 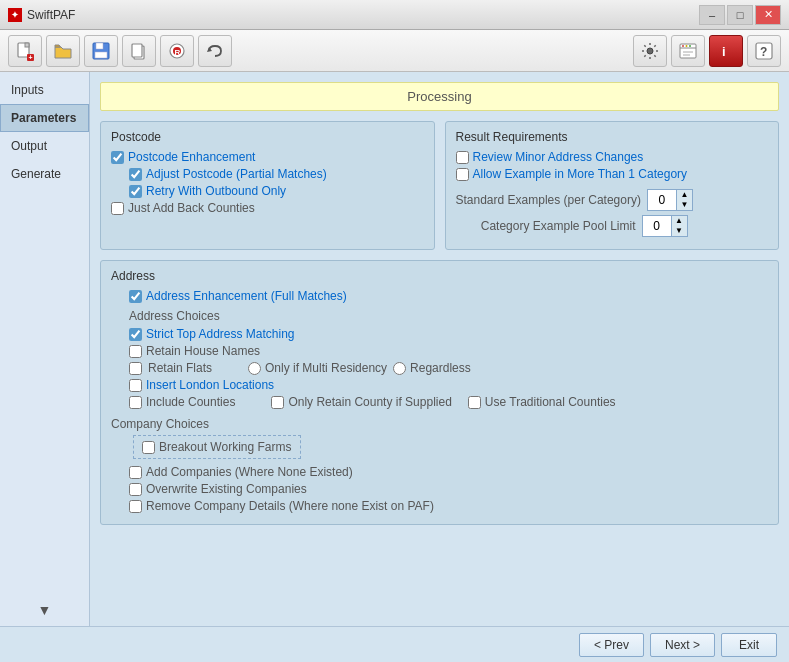 I want to click on overwrite-label: Overwrite Existing Companies, so click(x=226, y=489).